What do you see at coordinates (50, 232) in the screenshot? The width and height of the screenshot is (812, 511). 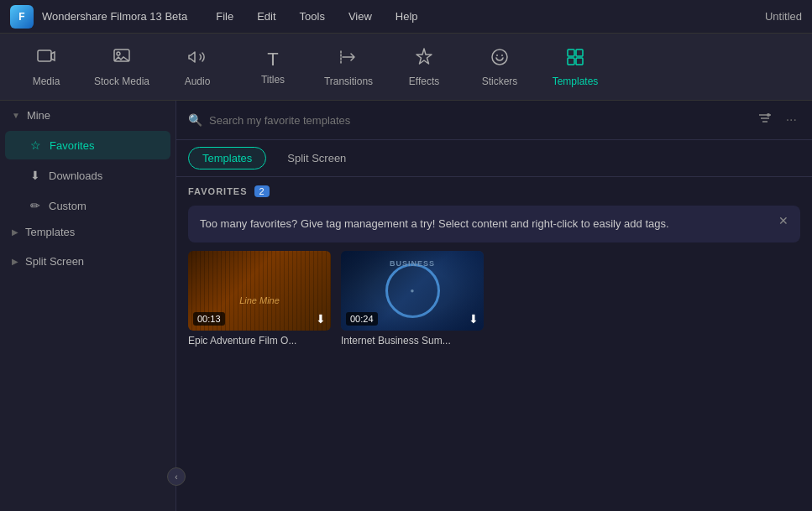 I see `sidebar-templates-group-label: Templates` at bounding box center [50, 232].